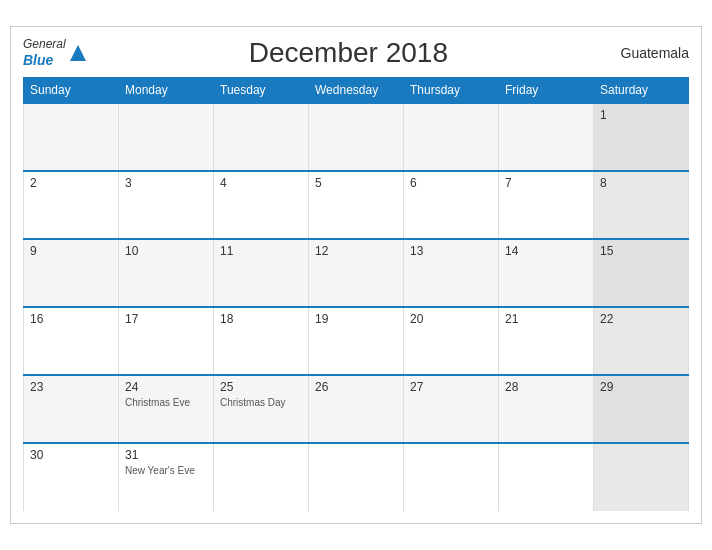  I want to click on calendar-week-1: 1, so click(356, 137).